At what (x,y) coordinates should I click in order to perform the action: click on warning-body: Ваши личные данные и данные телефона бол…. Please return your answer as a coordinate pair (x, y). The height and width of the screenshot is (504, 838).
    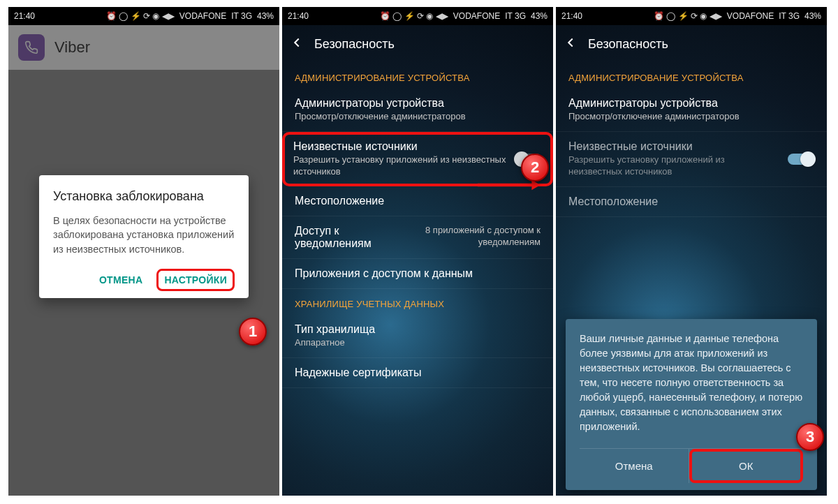
    Looking at the image, I should click on (691, 383).